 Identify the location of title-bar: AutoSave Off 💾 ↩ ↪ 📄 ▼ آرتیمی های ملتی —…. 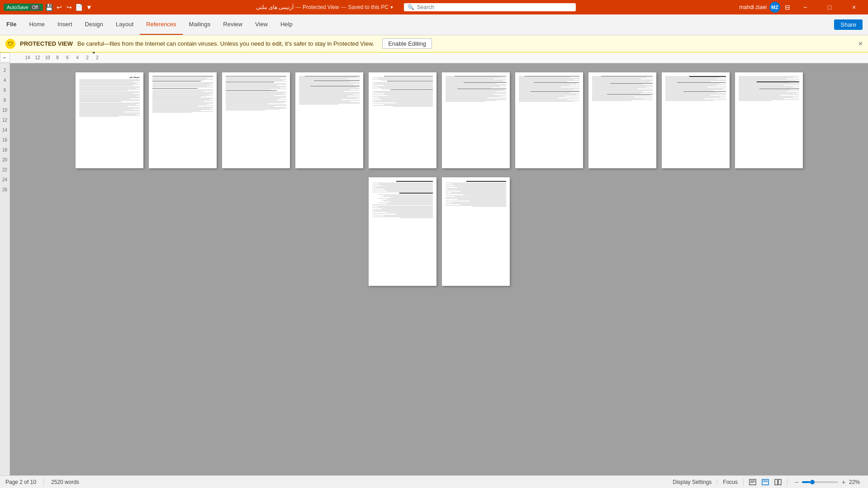
(434, 7).